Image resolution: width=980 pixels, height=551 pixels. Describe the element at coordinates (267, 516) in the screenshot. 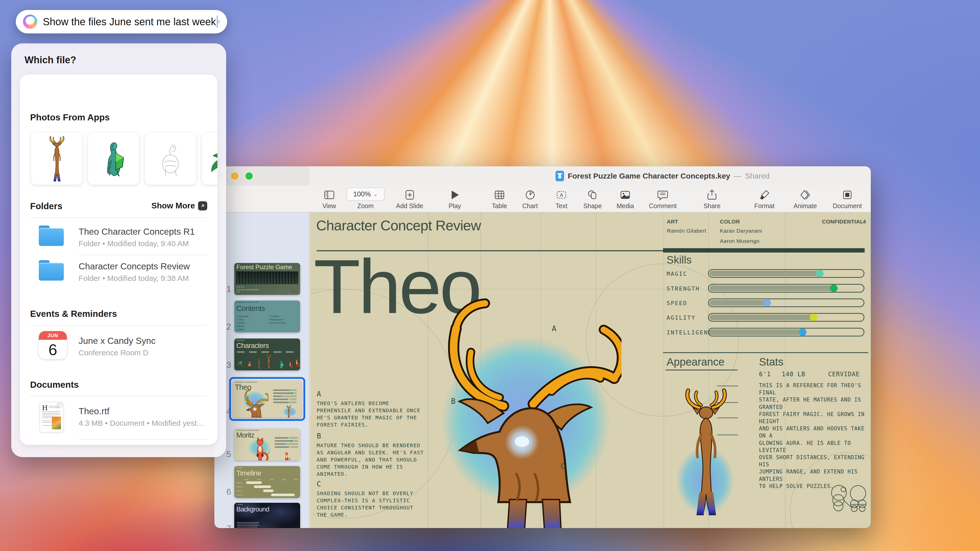

I see `slide-thumb-background: Content Background` at that location.